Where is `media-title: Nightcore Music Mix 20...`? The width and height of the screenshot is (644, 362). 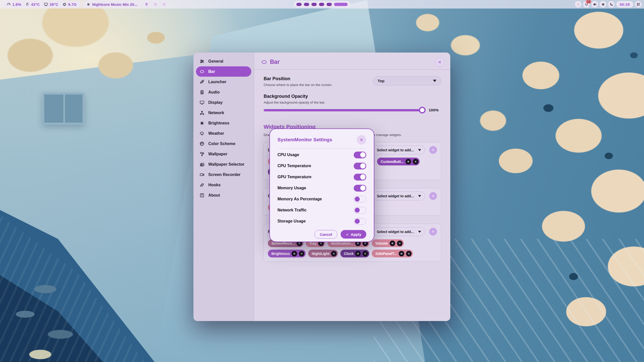 media-title: Nightcore Music Mix 20... is located at coordinates (115, 5).